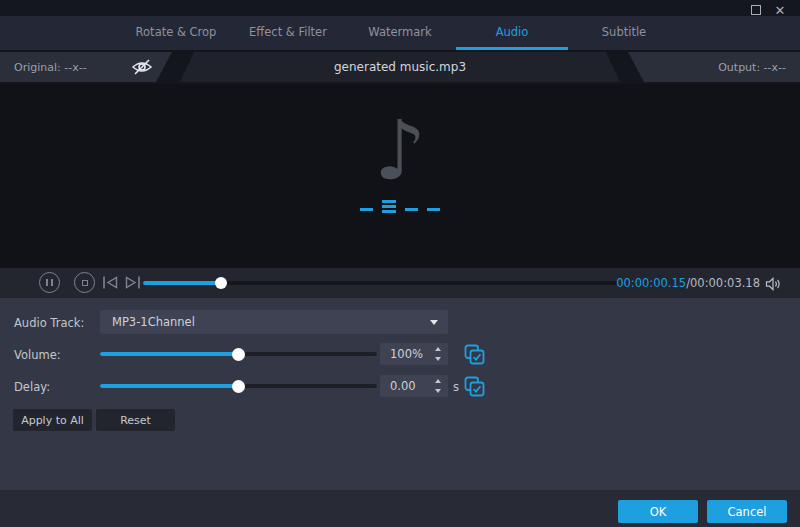 The height and width of the screenshot is (527, 800). What do you see at coordinates (406, 354) in the screenshot?
I see `volume-value: 100%` at bounding box center [406, 354].